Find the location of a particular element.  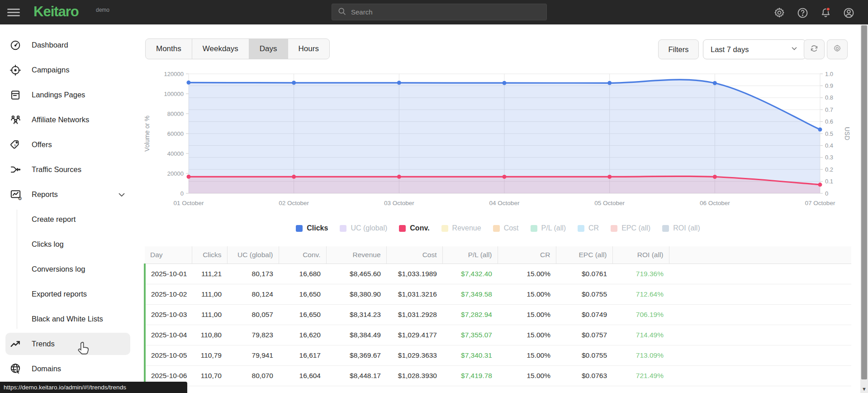

scrollbar-down-arrow: ▼ is located at coordinates (864, 389).